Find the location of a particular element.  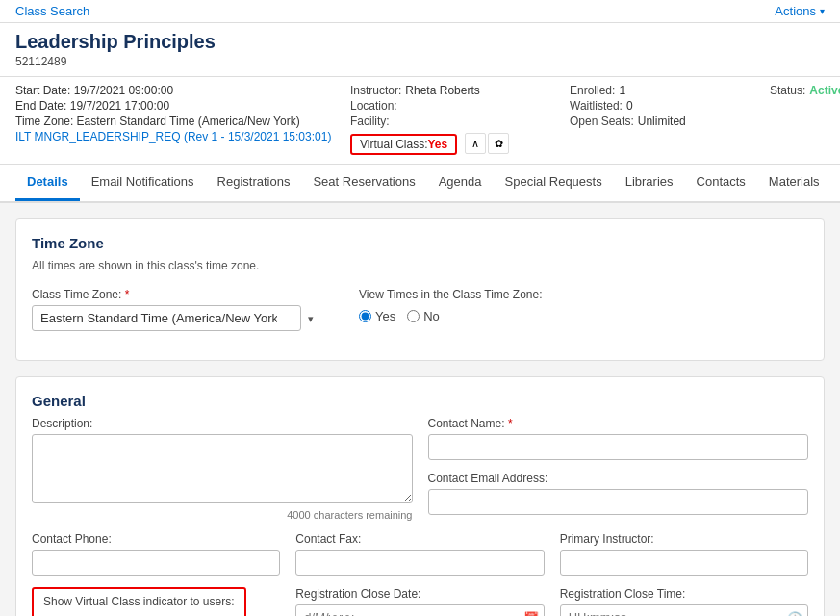

reg-close-time-label: Registration Close Time: is located at coordinates (684, 594).